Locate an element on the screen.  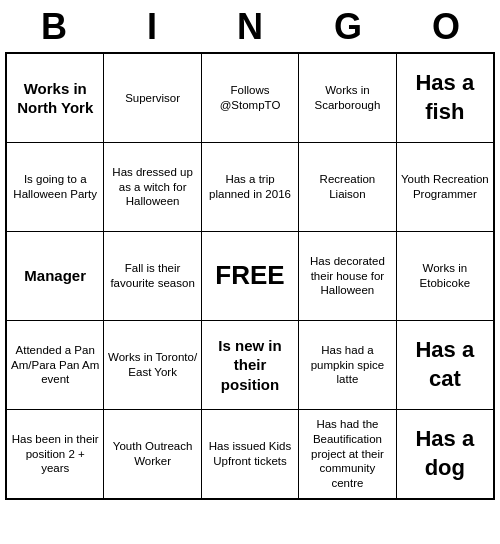
bingo-title: B I N G O is located at coordinates (250, 26).